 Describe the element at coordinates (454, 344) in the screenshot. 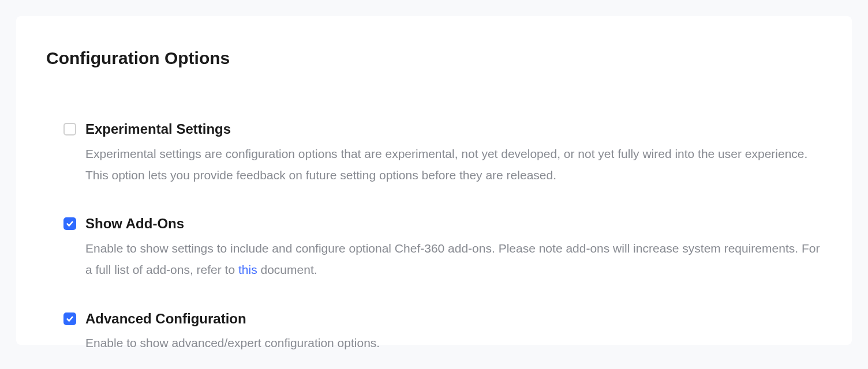

I see `option-description: Enable to show advanced/expert configura…` at that location.